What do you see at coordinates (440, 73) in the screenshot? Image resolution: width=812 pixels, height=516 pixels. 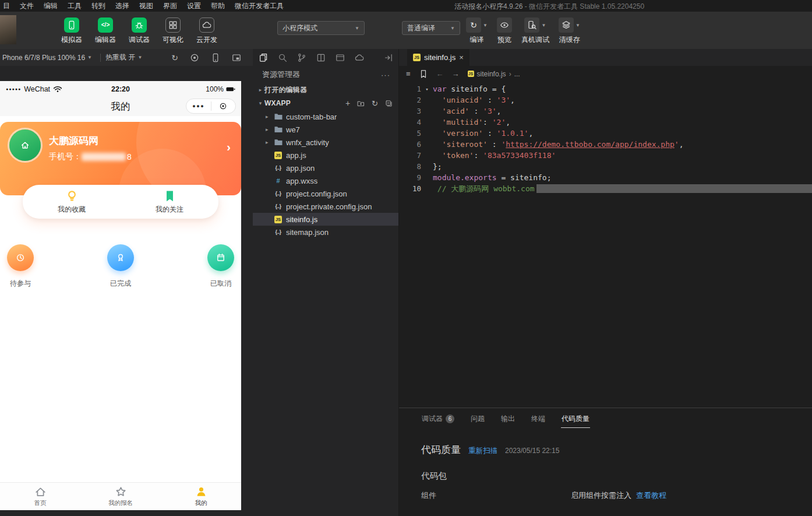 I see `navigate-back-icon: ←` at bounding box center [440, 73].